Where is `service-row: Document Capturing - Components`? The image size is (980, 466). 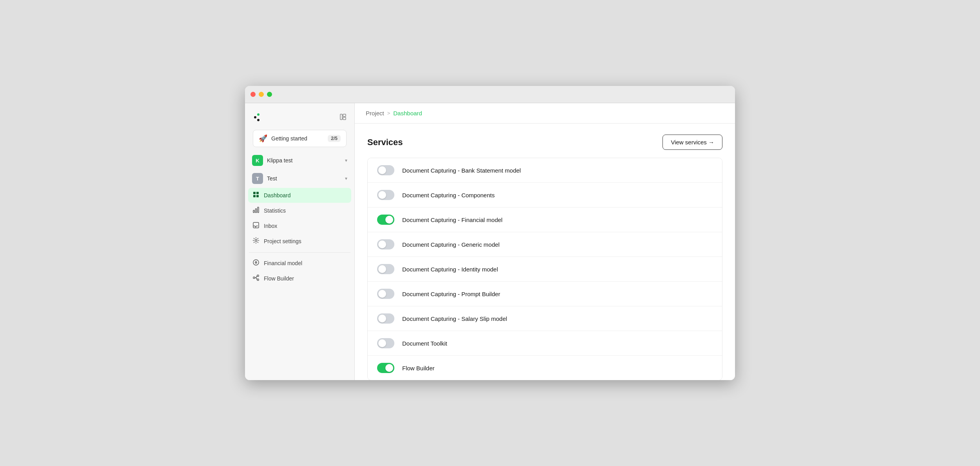
service-row: Document Capturing - Components is located at coordinates (545, 195).